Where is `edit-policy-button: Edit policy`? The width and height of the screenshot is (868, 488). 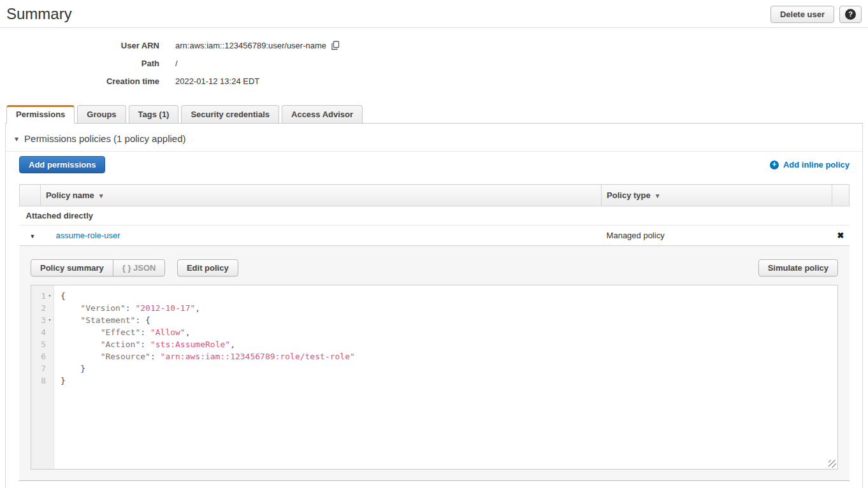 edit-policy-button: Edit policy is located at coordinates (208, 268).